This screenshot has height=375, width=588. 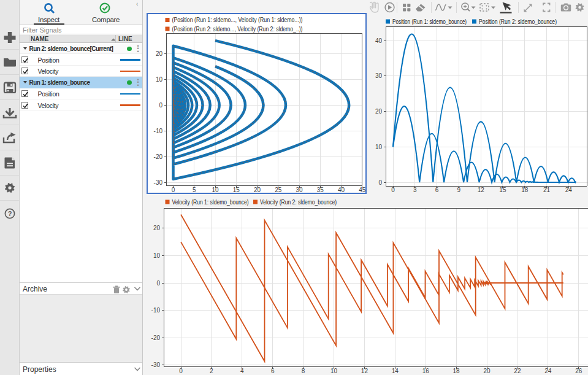 What do you see at coordinates (395, 371) in the screenshot?
I see `svg-text: 14` at bounding box center [395, 371].